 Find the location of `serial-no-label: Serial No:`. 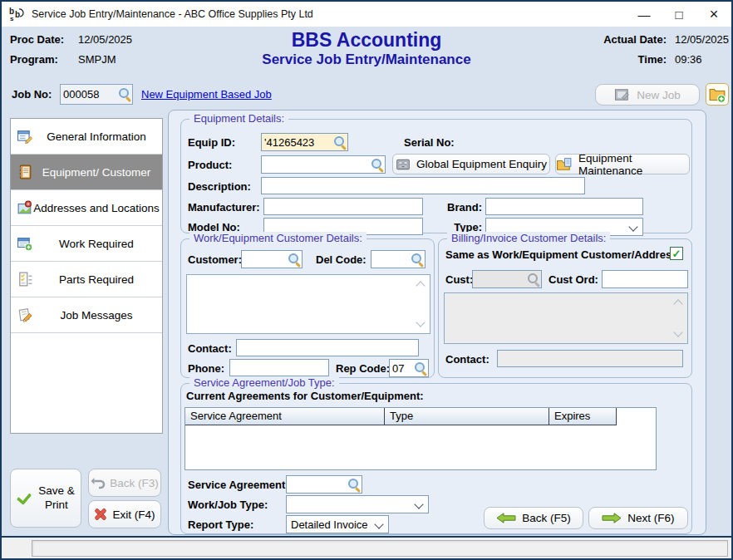

serial-no-label: Serial No: is located at coordinates (429, 143).